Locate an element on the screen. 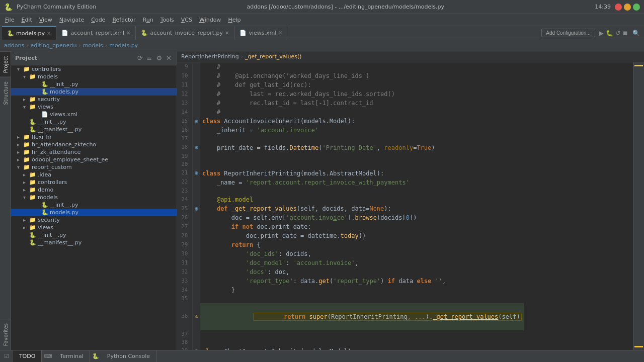 Image resolution: width=644 pixels, height=362 pixels. tree-item-views-xml: 📄 views.xml is located at coordinates (94, 115).